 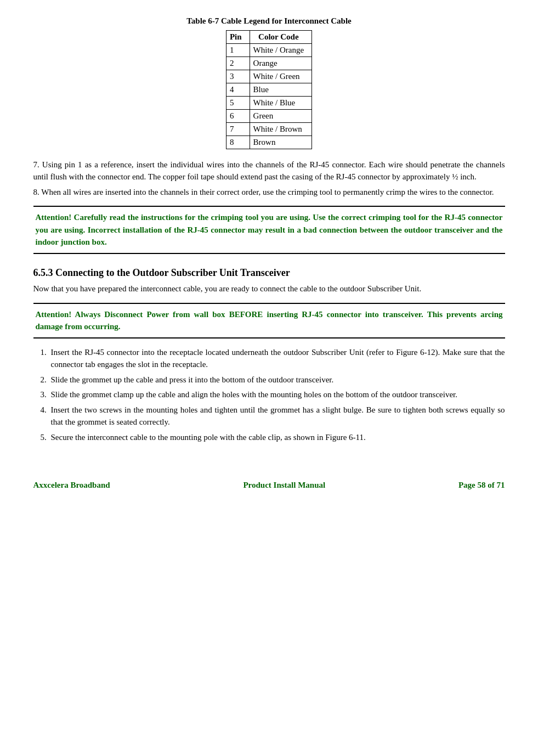 I want to click on table-row: 7White / Brown, so click(x=269, y=129).